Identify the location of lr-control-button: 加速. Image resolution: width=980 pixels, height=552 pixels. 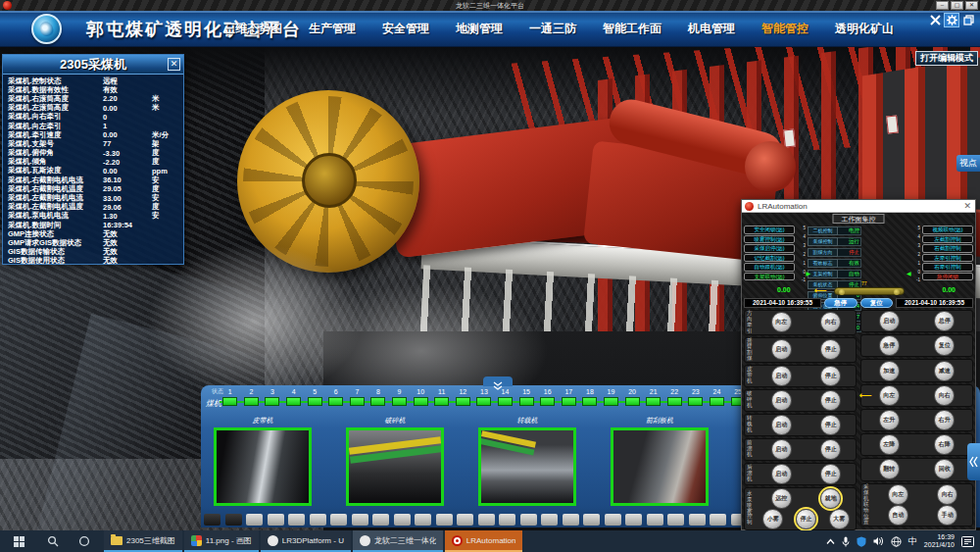
(890, 371).